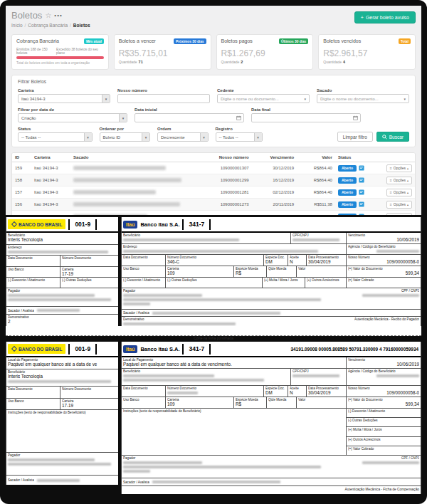 The image size is (427, 504). I want to click on bb-recibo-doc: BANCO DO BRASIL 001-9 BeneficiárioInteri…, so click(62, 272).